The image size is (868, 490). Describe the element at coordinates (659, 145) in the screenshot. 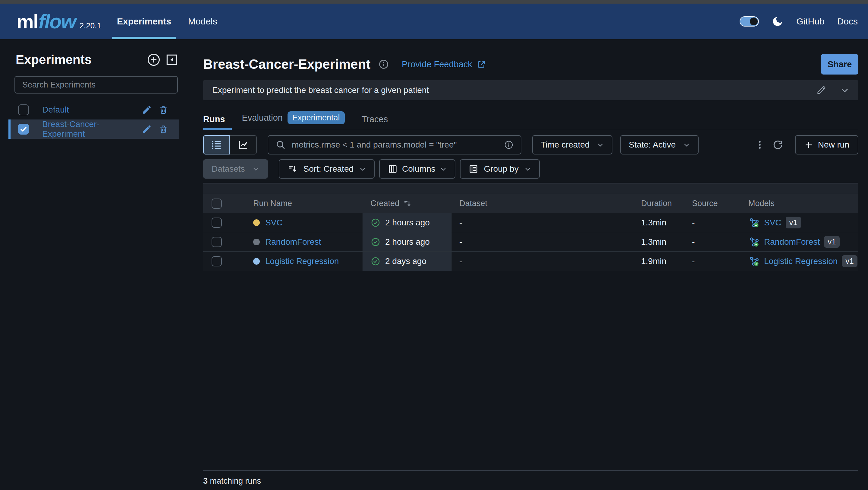

I see `state-filter-dropdown: State: Active` at that location.